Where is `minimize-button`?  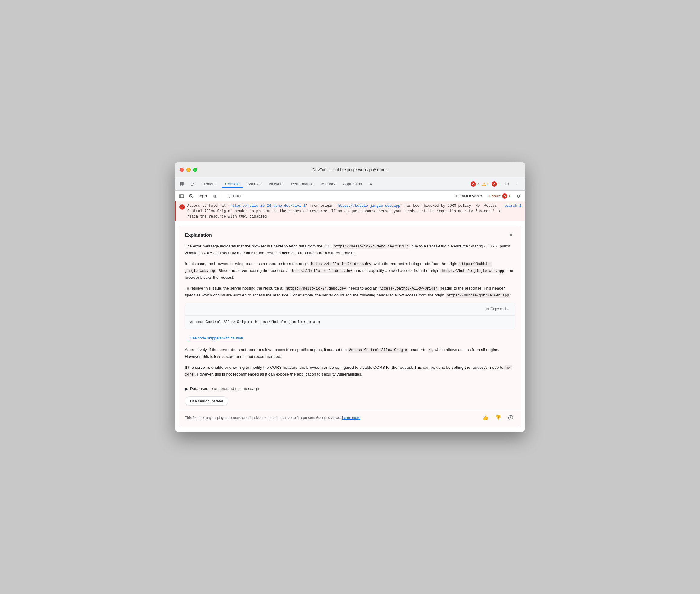 minimize-button is located at coordinates (188, 170).